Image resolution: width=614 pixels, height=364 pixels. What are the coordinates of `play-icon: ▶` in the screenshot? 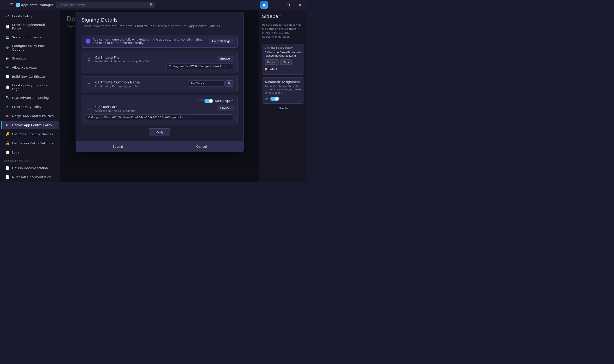 It's located at (7, 58).